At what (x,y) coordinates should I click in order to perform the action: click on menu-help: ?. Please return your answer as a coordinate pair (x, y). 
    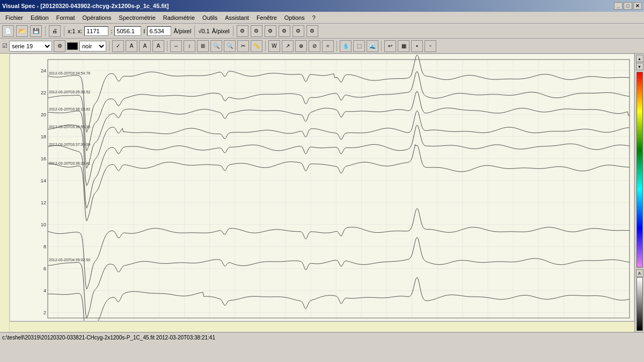
    Looking at the image, I should click on (314, 18).